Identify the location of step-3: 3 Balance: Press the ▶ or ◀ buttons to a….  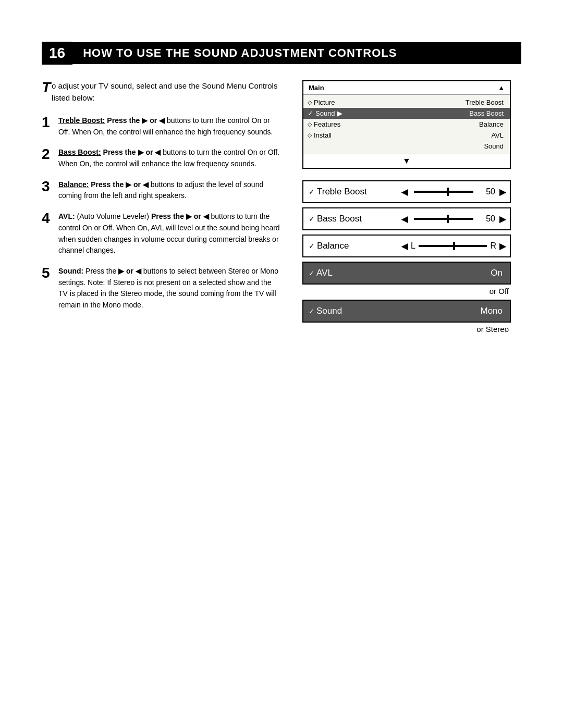
(162, 191).